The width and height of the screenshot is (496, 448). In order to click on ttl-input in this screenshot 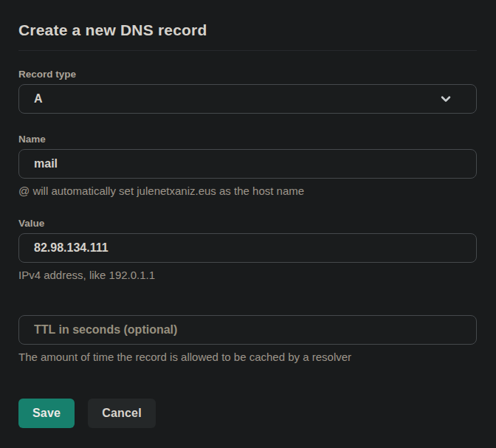, I will do `click(248, 330)`.